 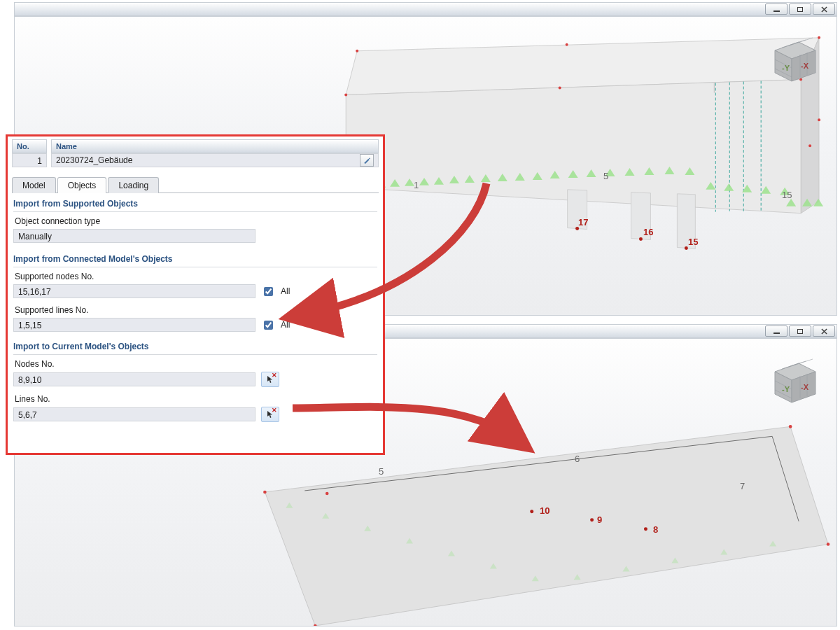 What do you see at coordinates (381, 472) in the screenshot?
I see `line-label-5b: 5` at bounding box center [381, 472].